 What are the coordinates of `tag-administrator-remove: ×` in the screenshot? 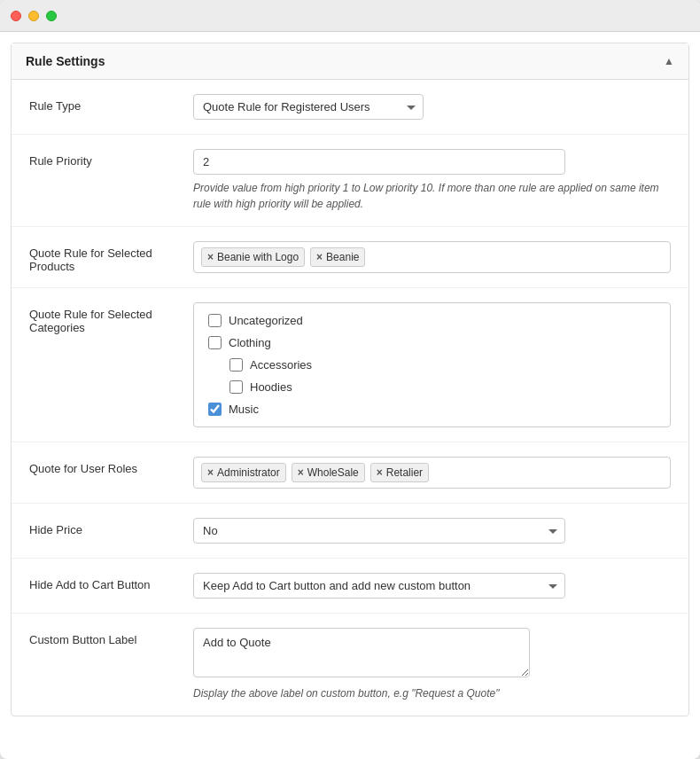 It's located at (211, 473).